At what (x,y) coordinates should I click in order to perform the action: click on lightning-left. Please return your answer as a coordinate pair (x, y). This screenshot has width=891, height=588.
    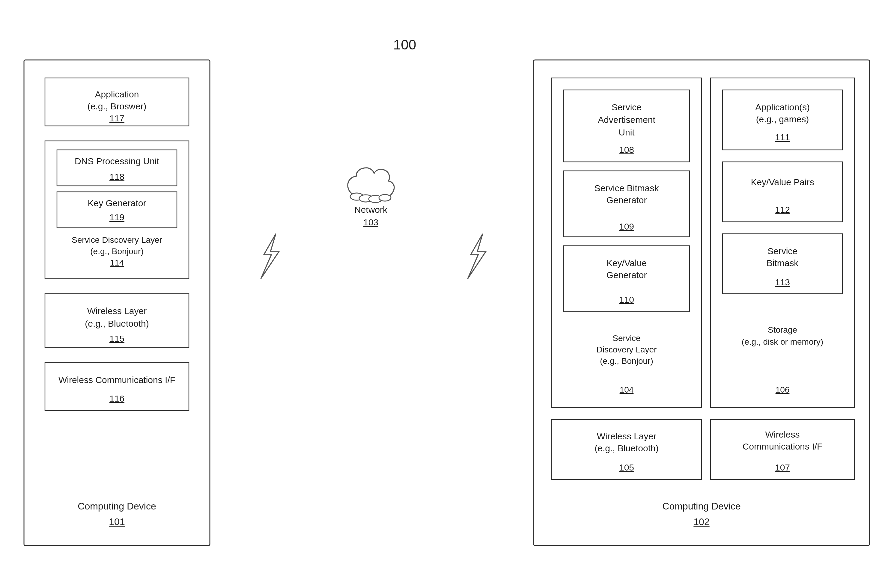
    Looking at the image, I should click on (270, 256).